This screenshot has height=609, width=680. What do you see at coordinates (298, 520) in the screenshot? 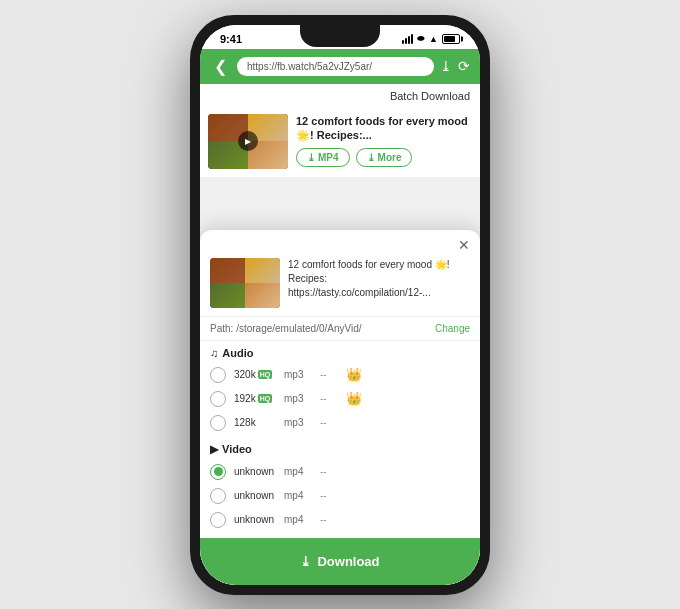
I see `type-video-3: mp4` at bounding box center [298, 520].